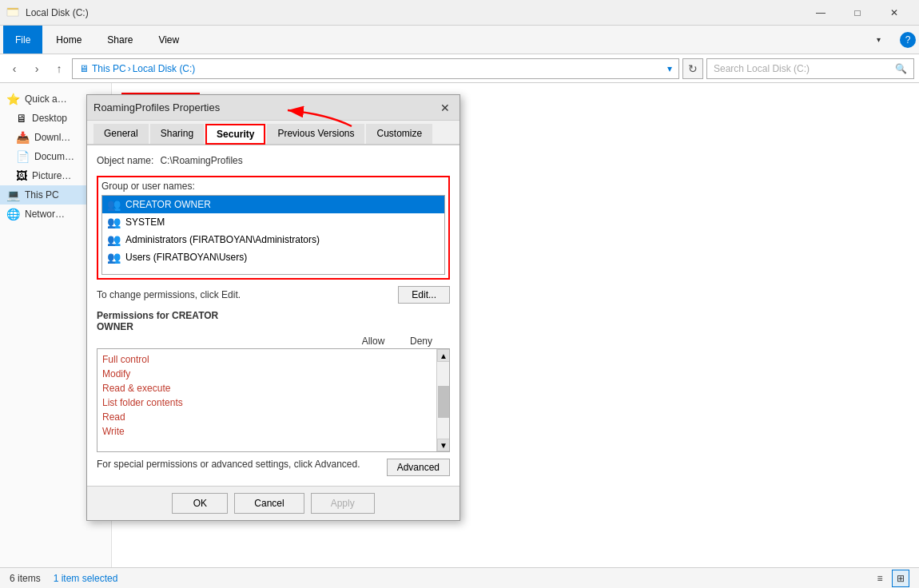 The width and height of the screenshot is (919, 588). Describe the element at coordinates (273, 374) in the screenshot. I see `perm-label-modify: Modify` at that location.